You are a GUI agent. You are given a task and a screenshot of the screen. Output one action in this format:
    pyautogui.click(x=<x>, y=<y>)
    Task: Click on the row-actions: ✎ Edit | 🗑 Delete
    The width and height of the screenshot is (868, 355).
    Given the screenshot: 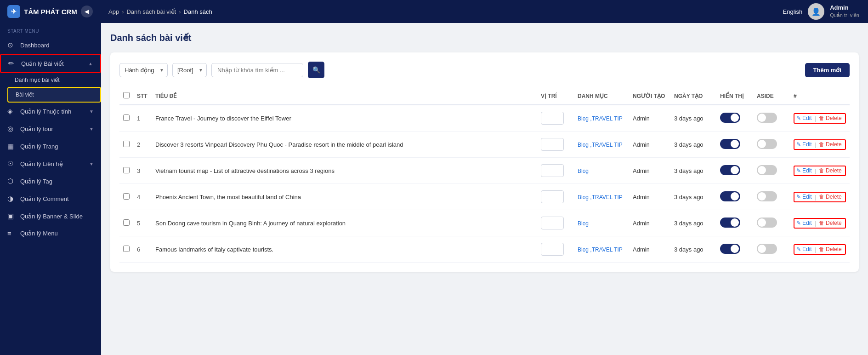 What is the action you would take?
    pyautogui.click(x=820, y=144)
    